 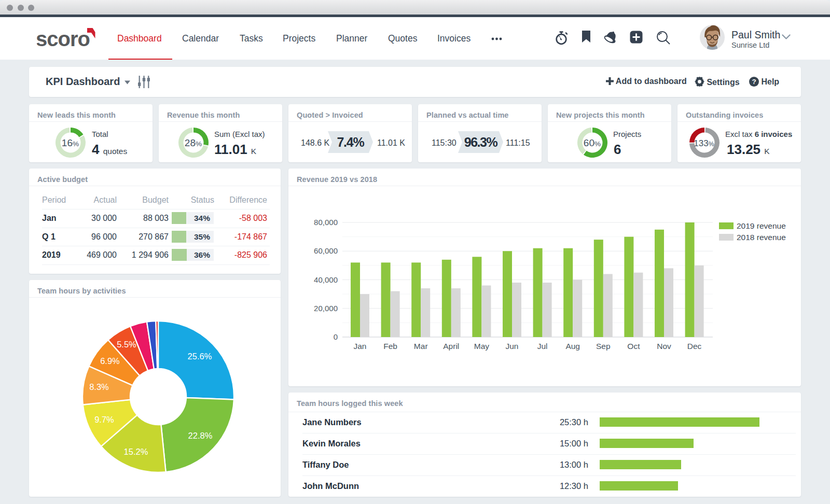 I want to click on svg-text: Oct, so click(x=634, y=346).